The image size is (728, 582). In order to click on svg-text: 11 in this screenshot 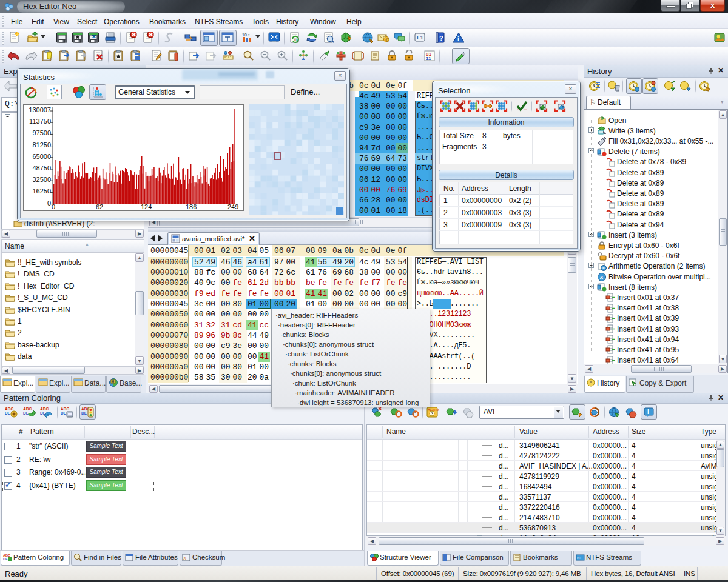, I will do `click(428, 58)`.